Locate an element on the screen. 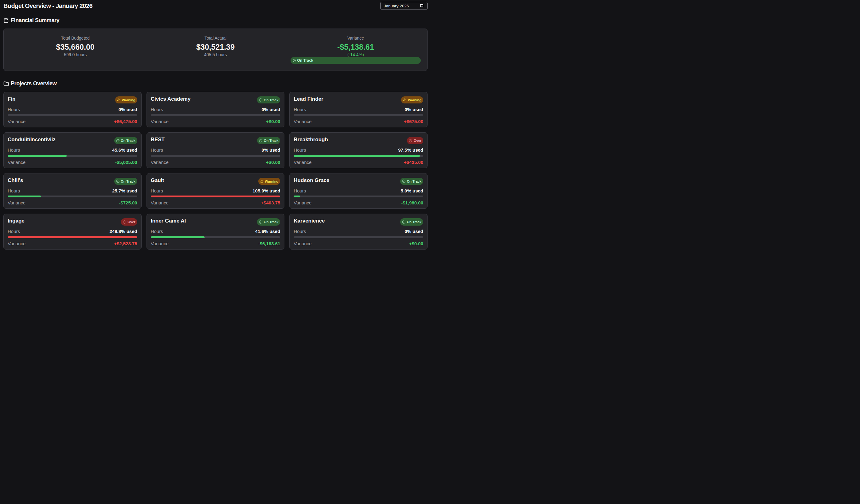 The height and width of the screenshot is (504, 860). calendar-icon is located at coordinates (422, 5).